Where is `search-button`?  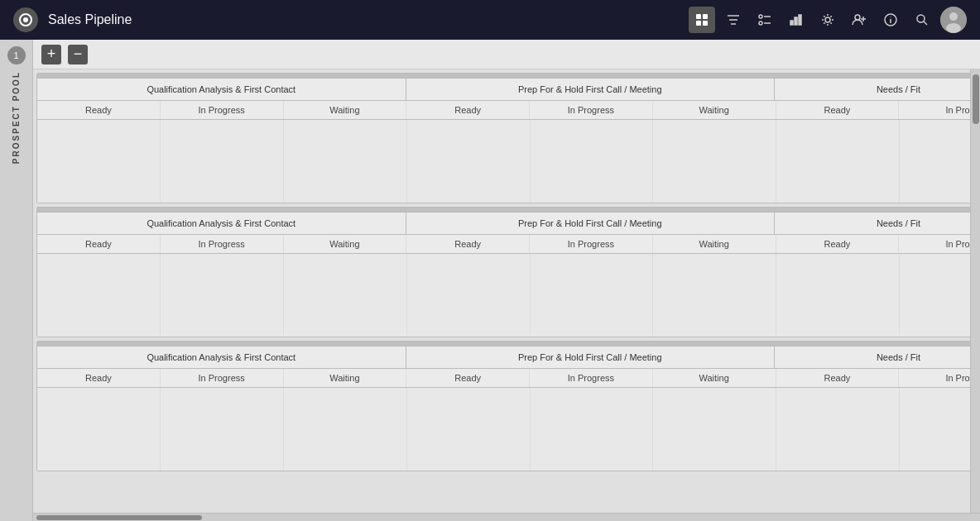
search-button is located at coordinates (922, 20).